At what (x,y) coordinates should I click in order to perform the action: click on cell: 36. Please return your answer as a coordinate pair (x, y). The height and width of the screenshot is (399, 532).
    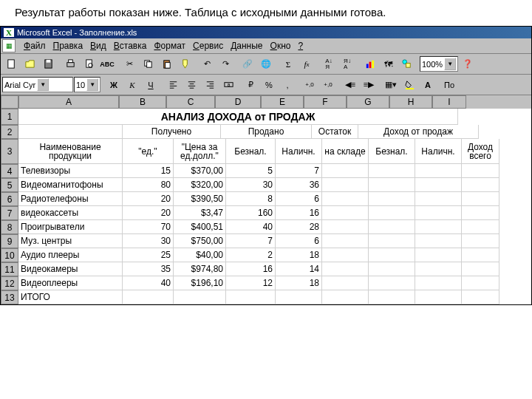
    Looking at the image, I should click on (299, 185).